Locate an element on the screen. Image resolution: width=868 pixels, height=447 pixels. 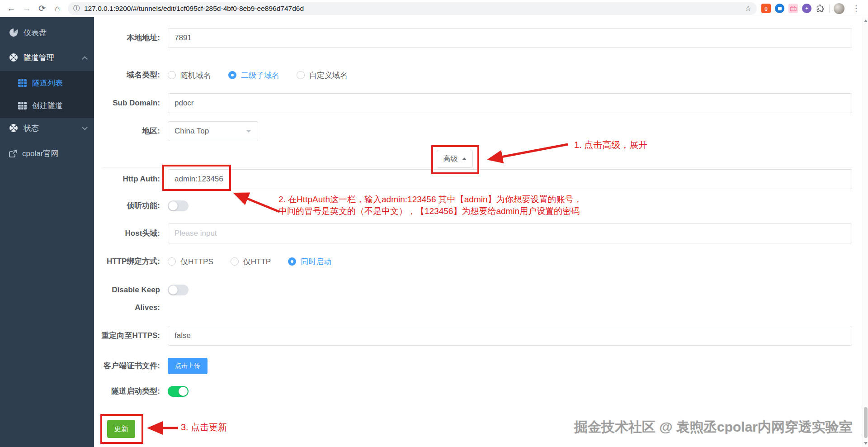
upload-button: 点击上传 is located at coordinates (188, 366).